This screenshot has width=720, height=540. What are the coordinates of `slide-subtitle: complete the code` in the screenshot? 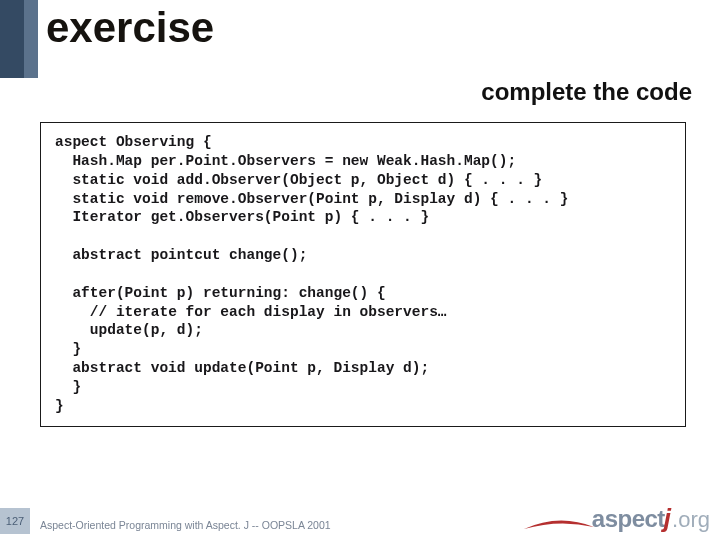 It's located at (586, 92).